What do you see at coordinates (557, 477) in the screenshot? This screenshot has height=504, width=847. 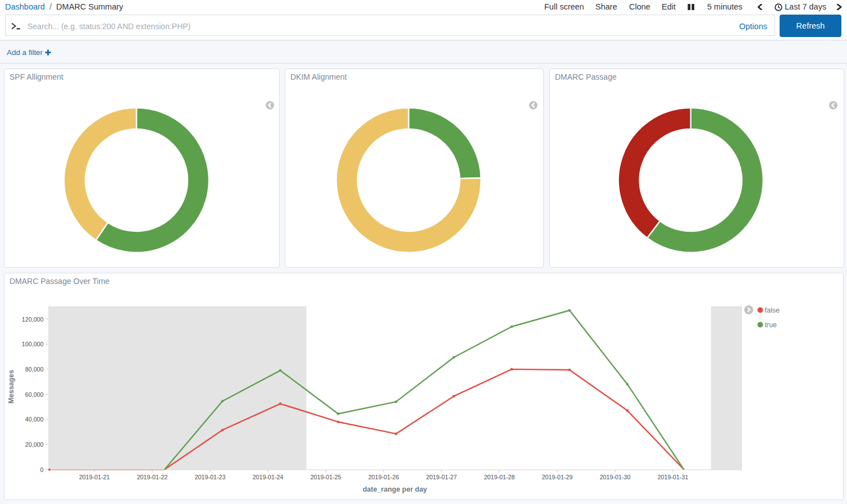 I see `svg-text: 2019-01-29` at bounding box center [557, 477].